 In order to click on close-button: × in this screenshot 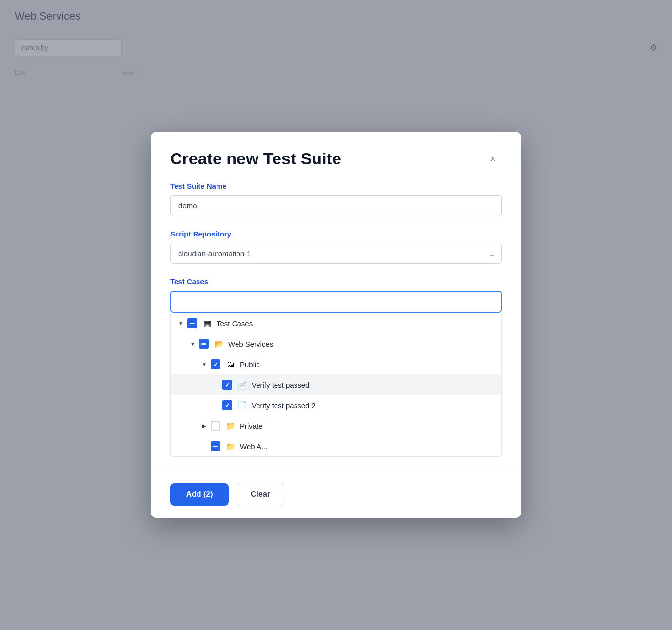, I will do `click(493, 159)`.